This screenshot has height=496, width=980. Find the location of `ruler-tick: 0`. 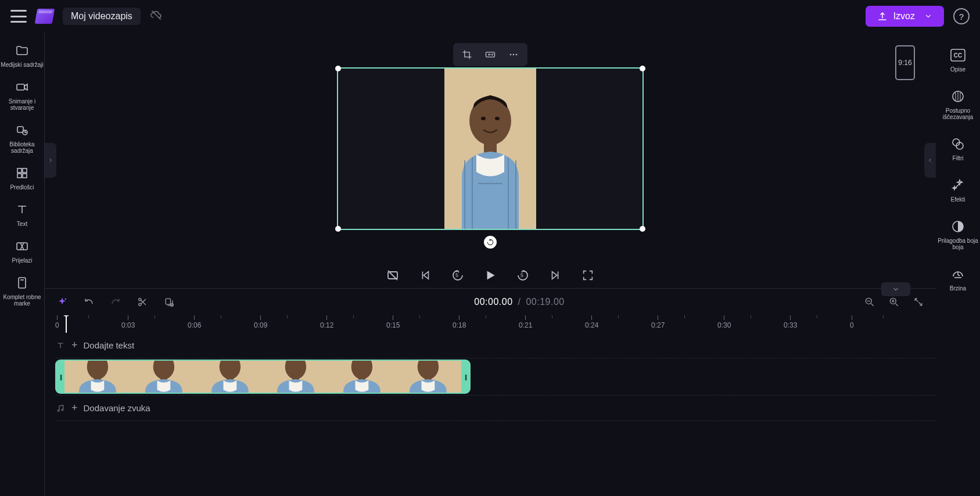

ruler-tick: 0 is located at coordinates (57, 324).